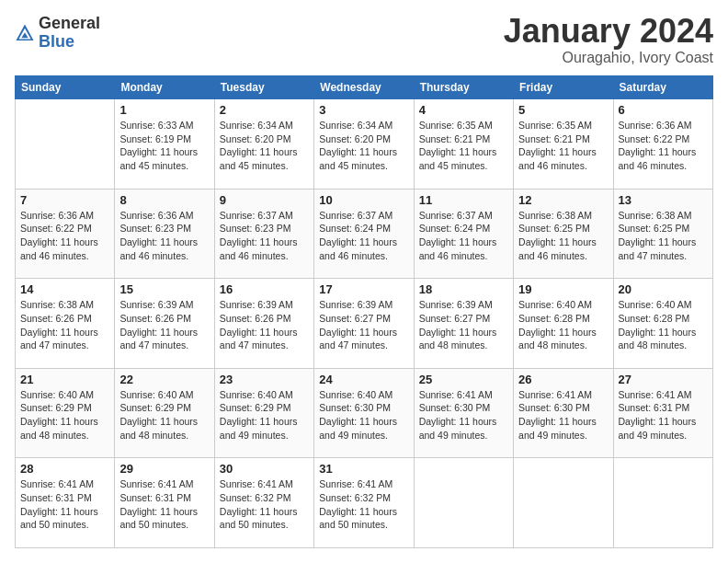 This screenshot has height=563, width=728. What do you see at coordinates (364, 289) in the screenshot?
I see `day-number: 17` at bounding box center [364, 289].